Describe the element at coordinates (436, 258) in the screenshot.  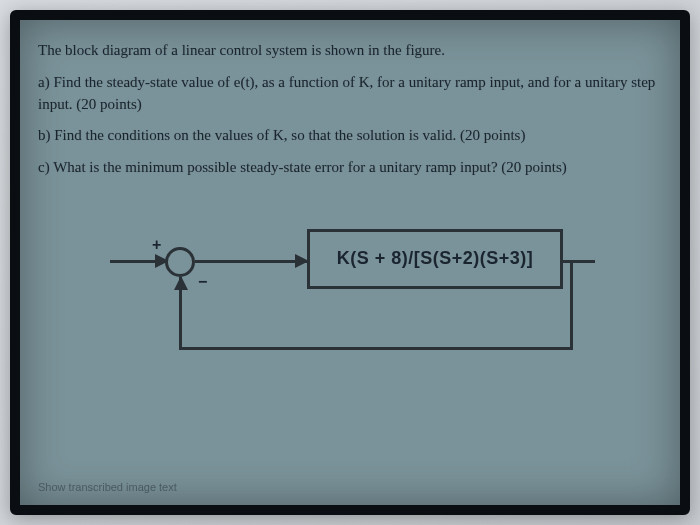
I see `transfer-function-text: K(S + 8)/[S(S+2)(S+3)]` at that location.